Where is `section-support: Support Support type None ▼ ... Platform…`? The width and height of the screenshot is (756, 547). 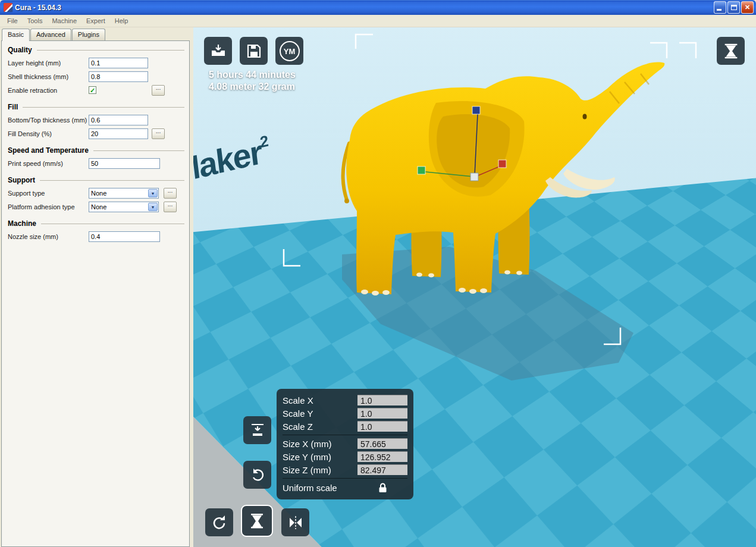 section-support: Support Support type None ▼ ... Platform… is located at coordinates (96, 195).